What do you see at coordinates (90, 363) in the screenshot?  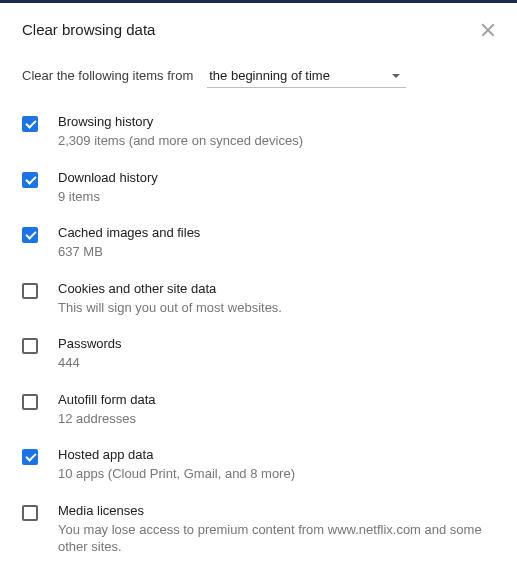 I see `item-desc: 444` at bounding box center [90, 363].